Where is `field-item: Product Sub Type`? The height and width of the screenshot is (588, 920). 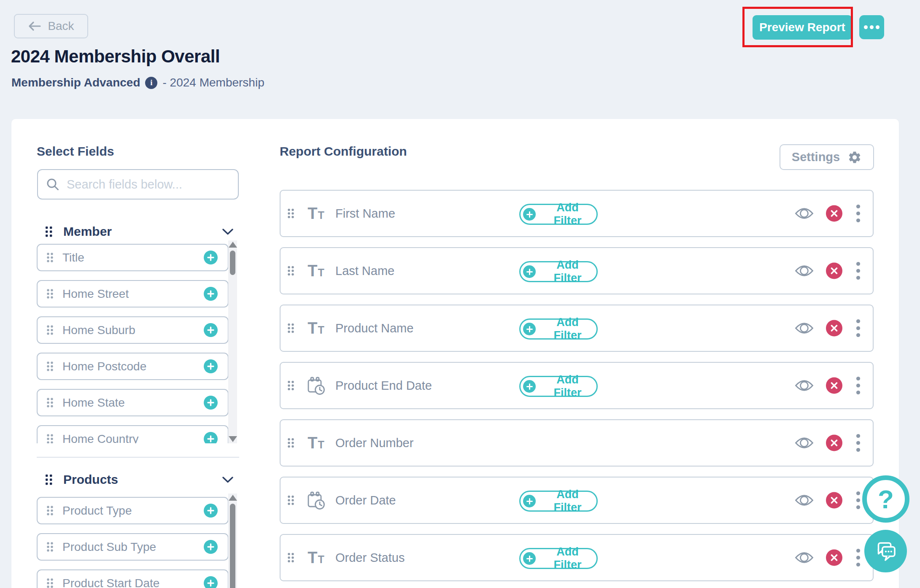
field-item: Product Sub Type is located at coordinates (132, 547).